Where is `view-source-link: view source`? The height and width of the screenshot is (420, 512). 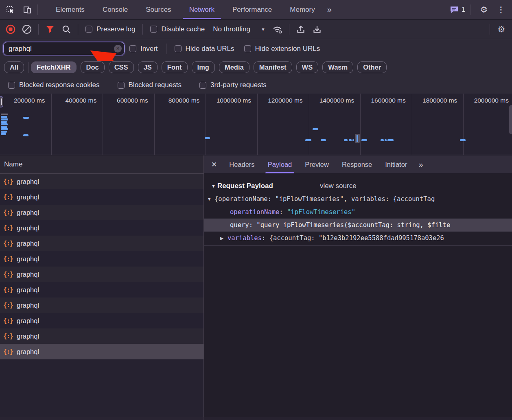
view-source-link: view source is located at coordinates (338, 186).